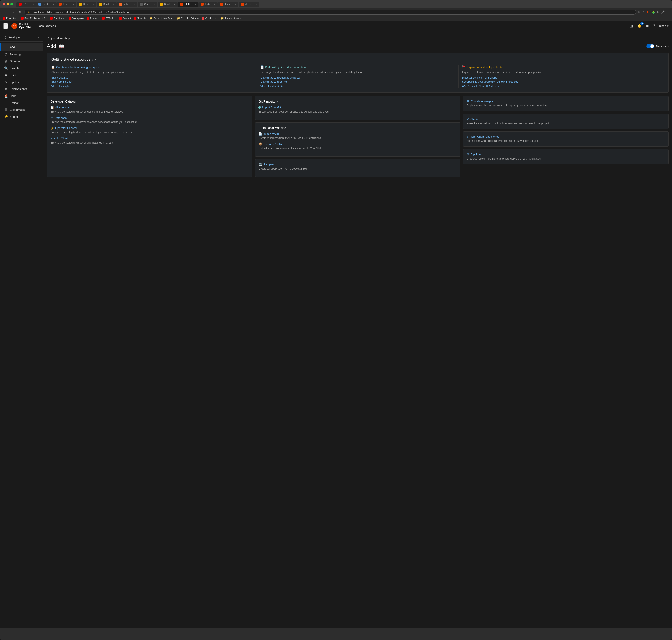  Describe the element at coordinates (648, 12) in the screenshot. I see `profile-icon: C` at that location.